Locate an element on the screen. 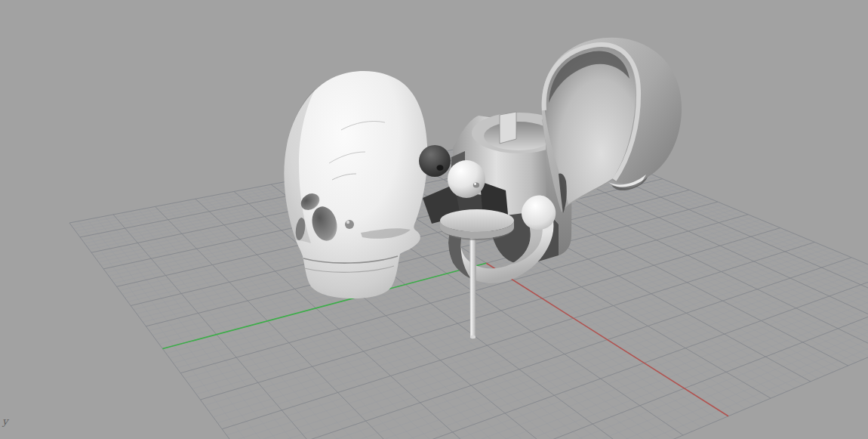 This screenshot has height=439, width=868. collar-gap-facet is located at coordinates (508, 128).